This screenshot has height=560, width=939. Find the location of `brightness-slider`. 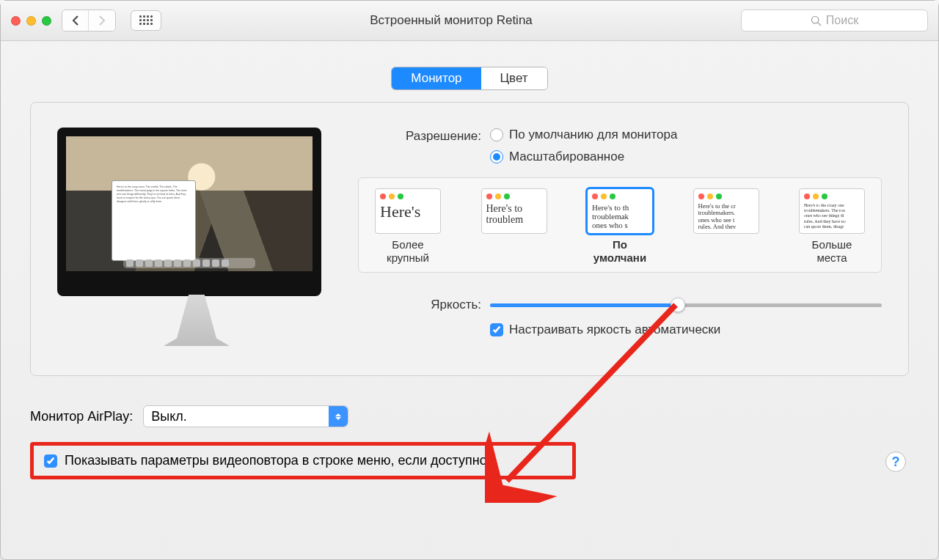

brightness-slider is located at coordinates (686, 305).